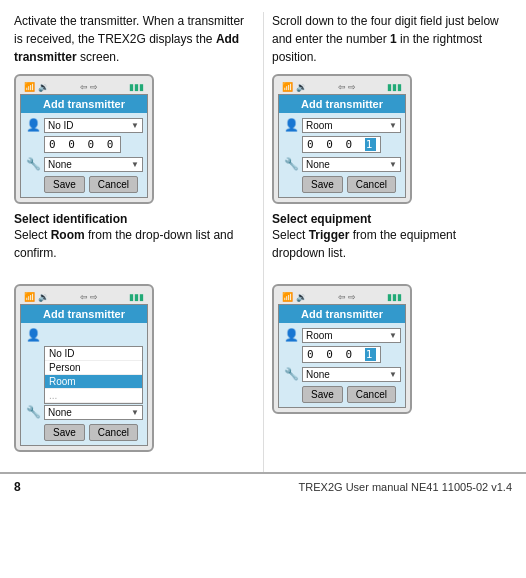  I want to click on screen-body-2: 👤 Room ▼ 0 0 0 1 🔧 None ▼, so click(342, 155).